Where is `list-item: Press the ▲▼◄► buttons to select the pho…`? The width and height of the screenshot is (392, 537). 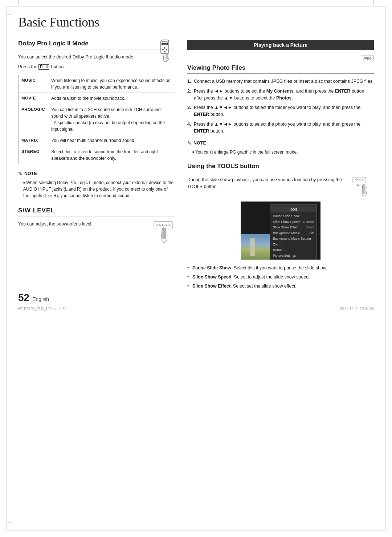 list-item: Press the ▲▼◄► buttons to select the pho… is located at coordinates (281, 128).